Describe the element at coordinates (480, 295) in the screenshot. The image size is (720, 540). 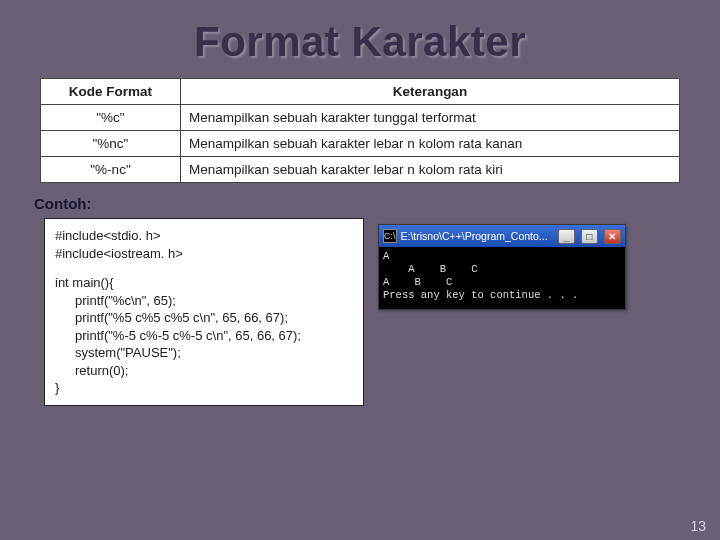
I see `console-line: Press any key to continue . . .` at that location.